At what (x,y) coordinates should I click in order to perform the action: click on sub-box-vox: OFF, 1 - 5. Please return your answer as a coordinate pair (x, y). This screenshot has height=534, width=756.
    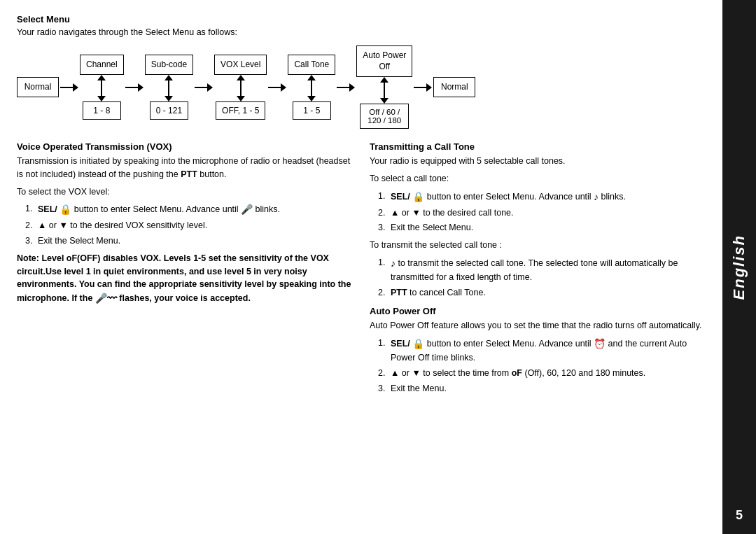
    Looking at the image, I should click on (241, 111).